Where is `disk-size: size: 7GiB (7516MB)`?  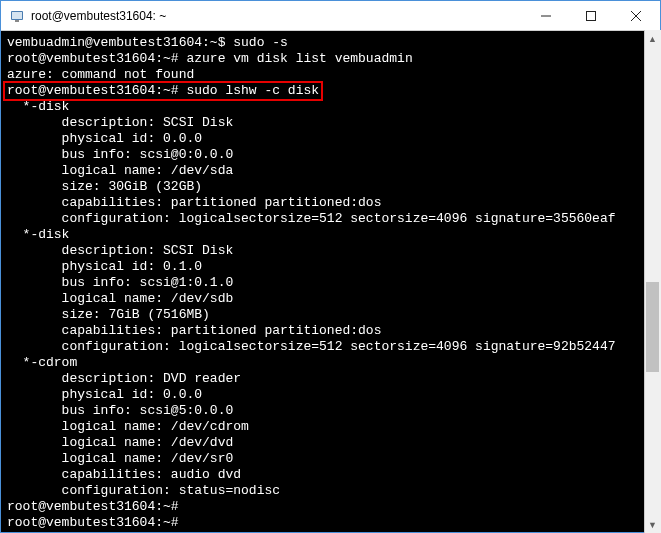
disk-size: size: 7GiB (7516MB) is located at coordinates (330, 315).